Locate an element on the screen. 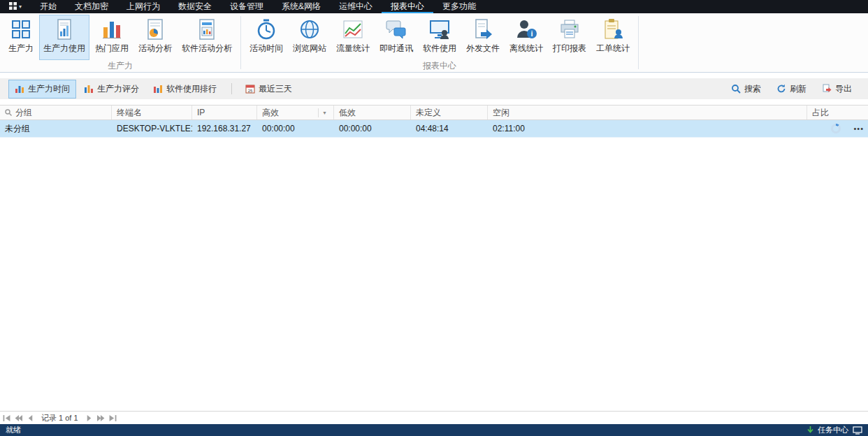 The image size is (868, 436). column-header-undefined: 未定义 is located at coordinates (449, 112).